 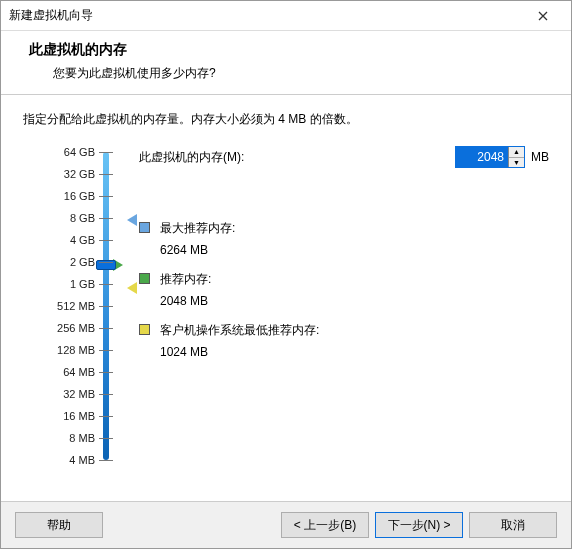 I want to click on tick-label: 256 MB, so click(x=76, y=328).